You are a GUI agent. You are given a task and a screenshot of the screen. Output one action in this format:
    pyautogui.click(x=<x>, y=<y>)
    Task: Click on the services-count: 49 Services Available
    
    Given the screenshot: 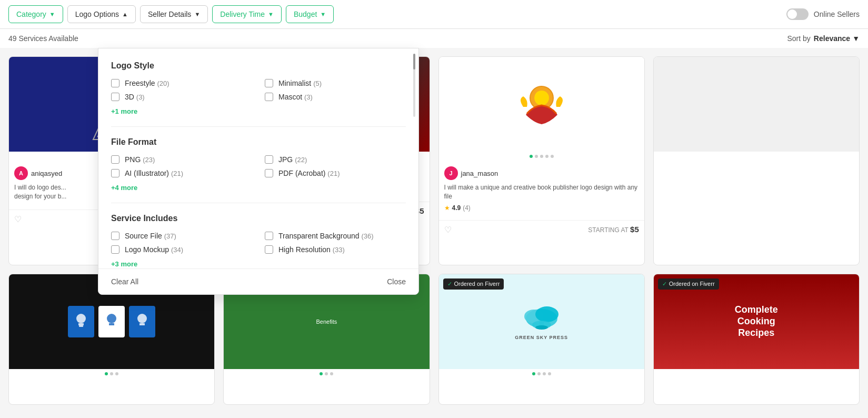 What is the action you would take?
    pyautogui.click(x=43, y=38)
    